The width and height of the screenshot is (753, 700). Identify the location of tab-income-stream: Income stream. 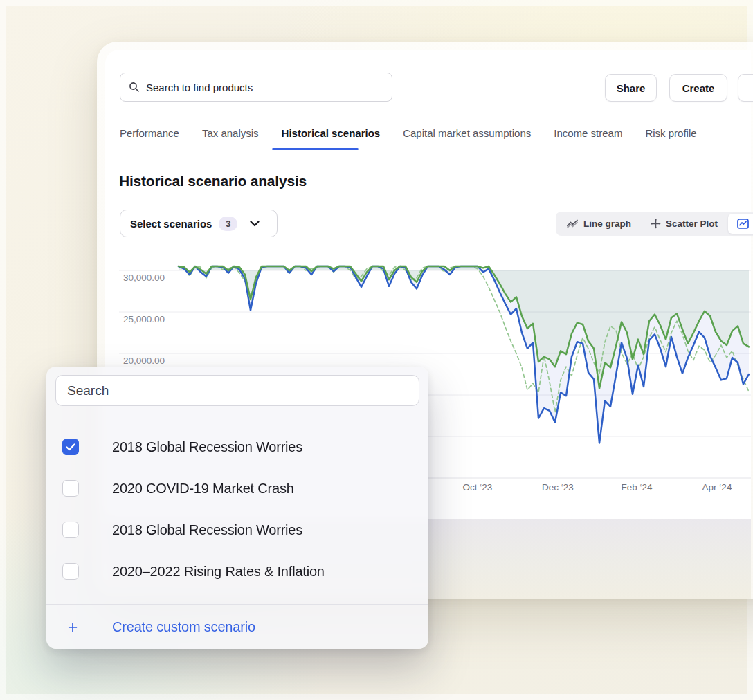
(588, 133).